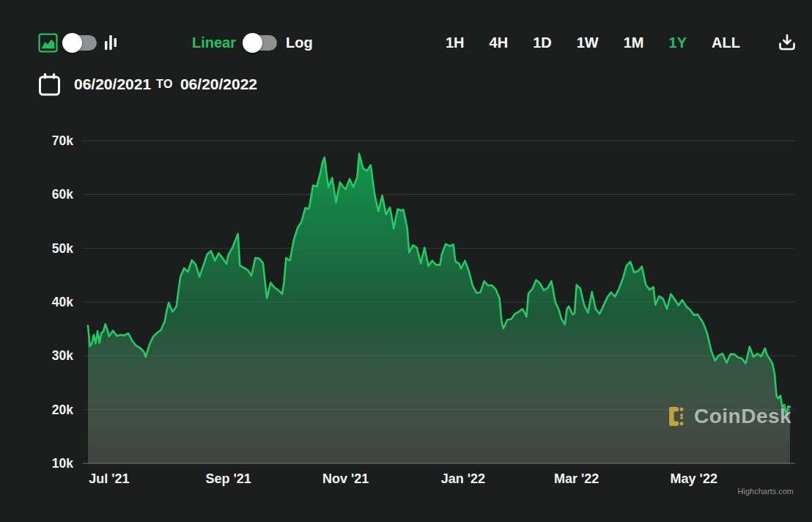  What do you see at coordinates (766, 491) in the screenshot?
I see `highcharts-credit-link: Highcharts.com` at bounding box center [766, 491].